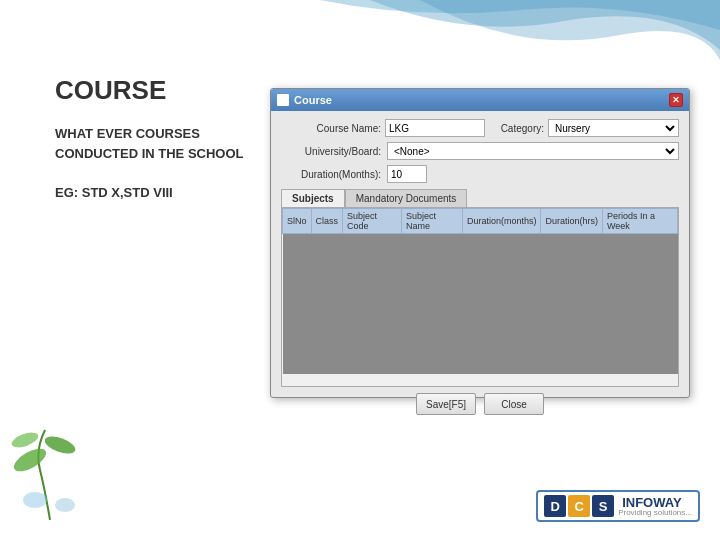 This screenshot has height=540, width=720. What do you see at coordinates (502, 222) in the screenshot?
I see `col-duration-months: Duration(months)` at bounding box center [502, 222].